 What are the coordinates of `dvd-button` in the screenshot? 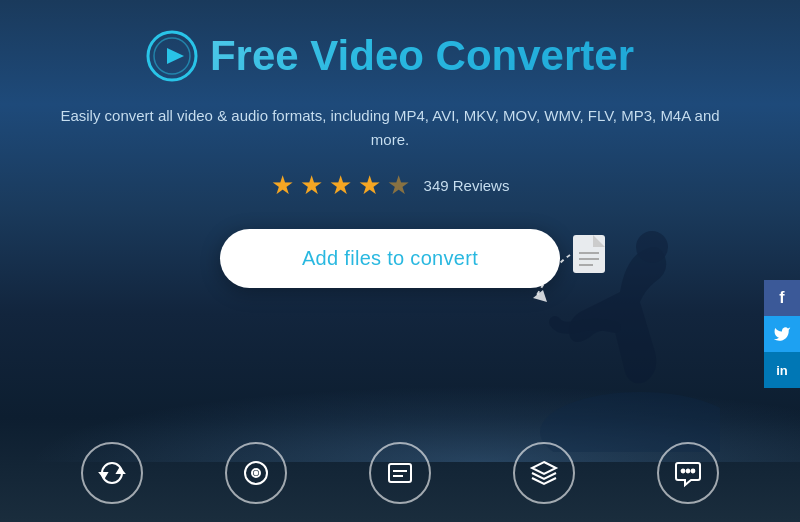 It's located at (256, 473).